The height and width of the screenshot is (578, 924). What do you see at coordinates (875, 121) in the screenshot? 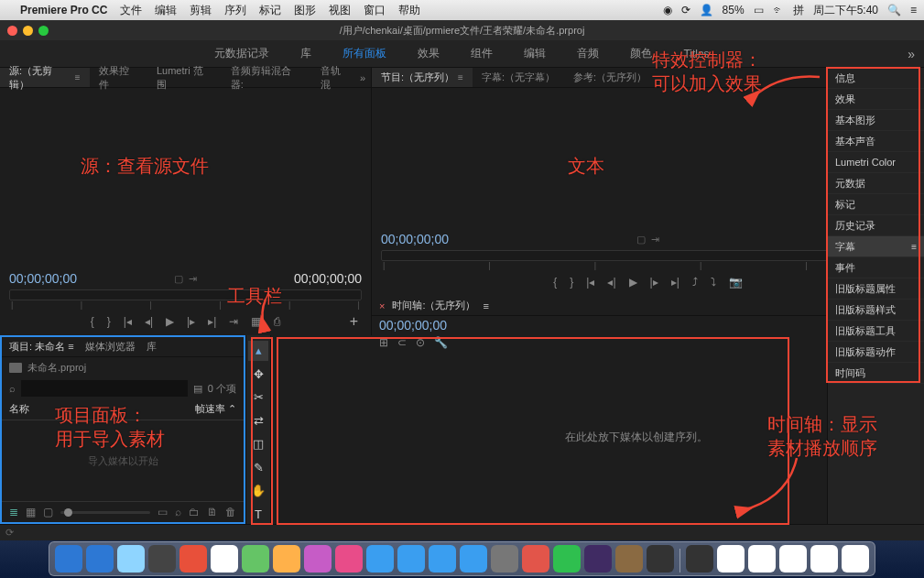
I see `sidepanel-item-2: 基本图形` at bounding box center [875, 121].